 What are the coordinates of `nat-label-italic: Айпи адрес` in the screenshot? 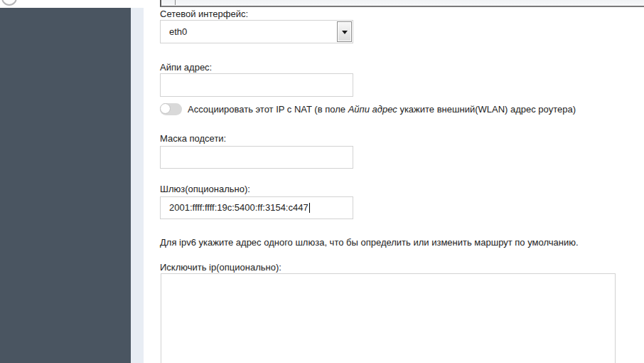 It's located at (372, 110).